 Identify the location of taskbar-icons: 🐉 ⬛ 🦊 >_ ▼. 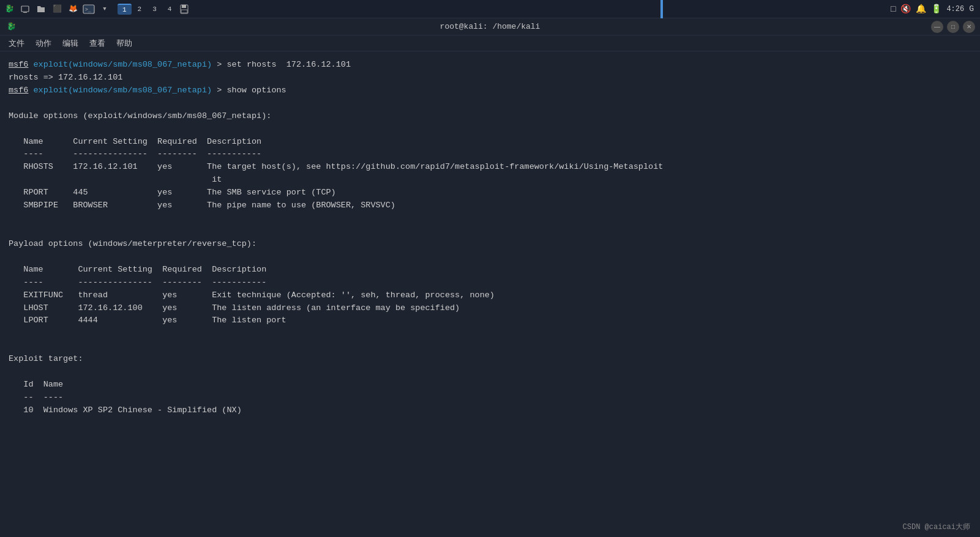
(57, 9).